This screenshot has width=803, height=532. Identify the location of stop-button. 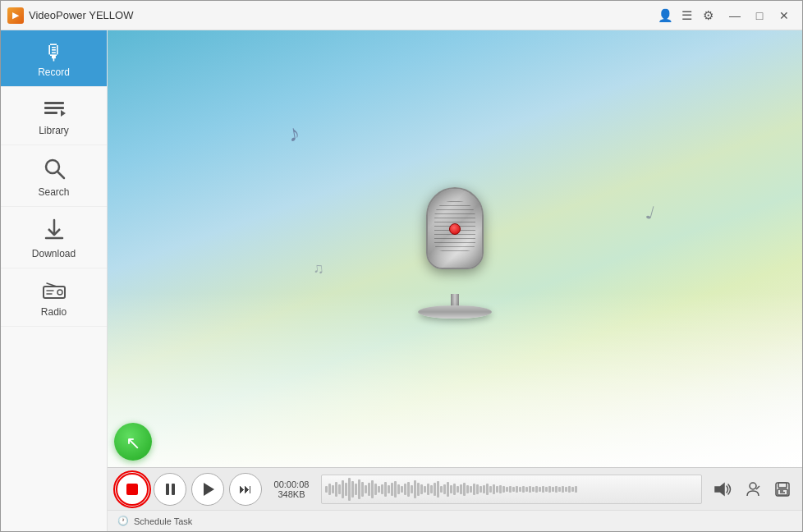
(132, 489).